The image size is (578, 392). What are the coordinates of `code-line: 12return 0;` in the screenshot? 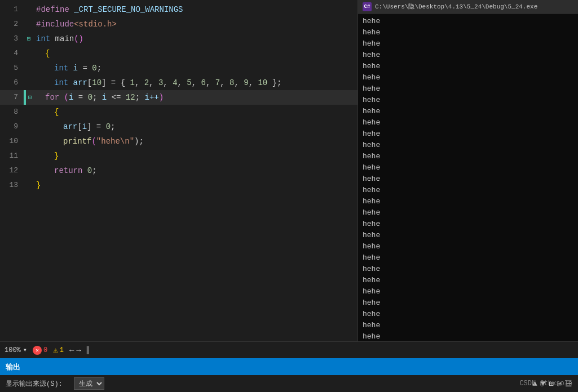 It's located at (179, 171).